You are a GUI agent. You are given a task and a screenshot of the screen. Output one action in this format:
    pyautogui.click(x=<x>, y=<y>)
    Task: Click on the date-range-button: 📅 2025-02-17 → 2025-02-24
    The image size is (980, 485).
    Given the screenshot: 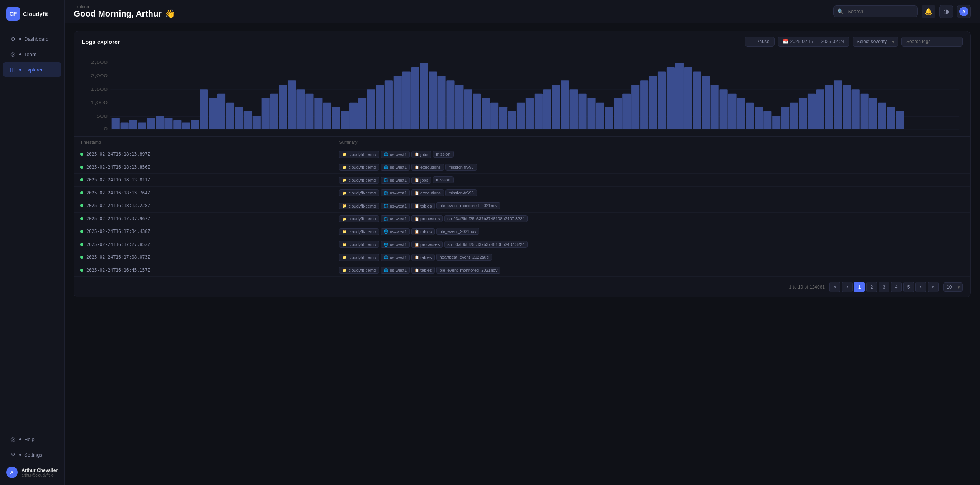 What is the action you would take?
    pyautogui.click(x=813, y=42)
    